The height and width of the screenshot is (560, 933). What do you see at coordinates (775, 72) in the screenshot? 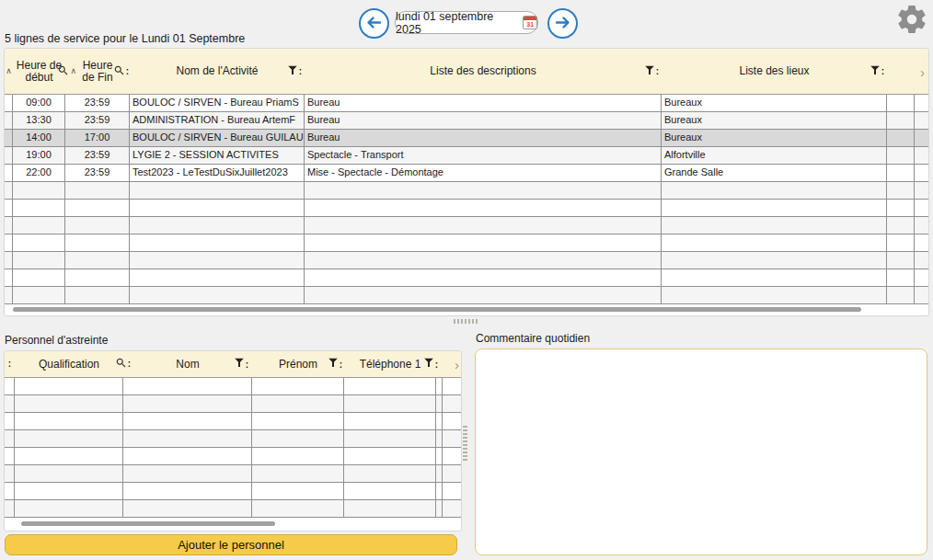
I see `column-header-lieux: Liste des lieux :` at bounding box center [775, 72].